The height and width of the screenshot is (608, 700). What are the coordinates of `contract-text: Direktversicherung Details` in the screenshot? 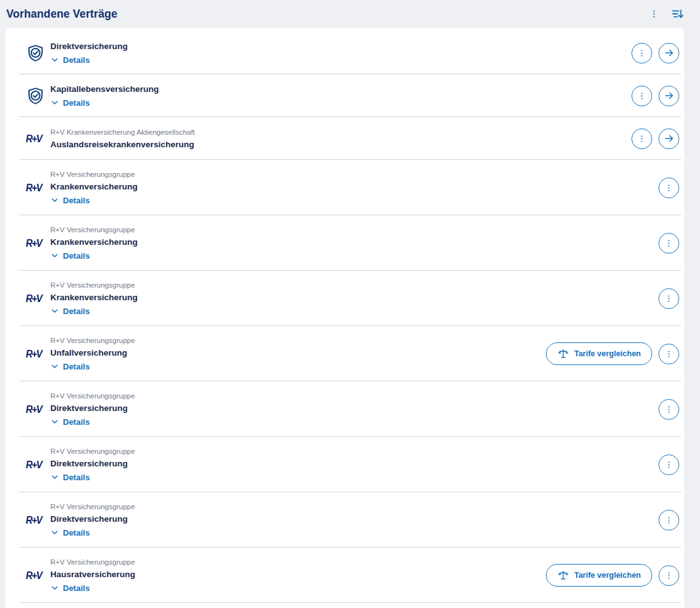 It's located at (341, 53).